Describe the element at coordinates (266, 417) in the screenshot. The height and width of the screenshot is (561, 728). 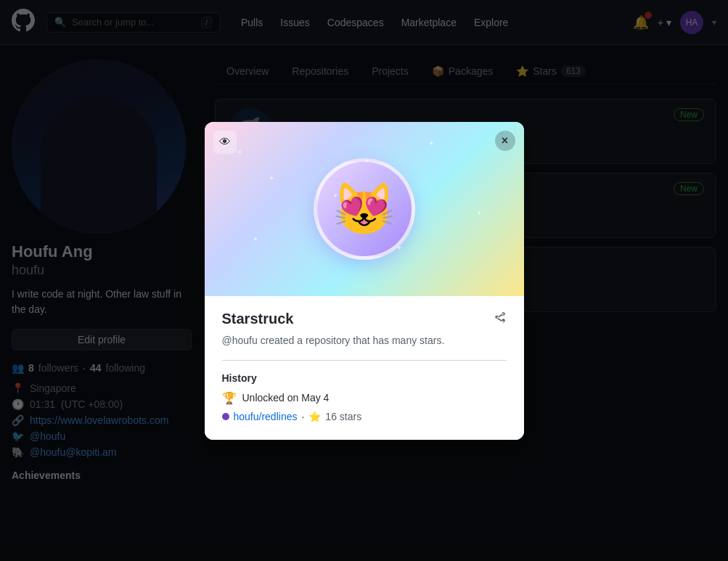
I see `repo-link: houfu/redlines` at that location.